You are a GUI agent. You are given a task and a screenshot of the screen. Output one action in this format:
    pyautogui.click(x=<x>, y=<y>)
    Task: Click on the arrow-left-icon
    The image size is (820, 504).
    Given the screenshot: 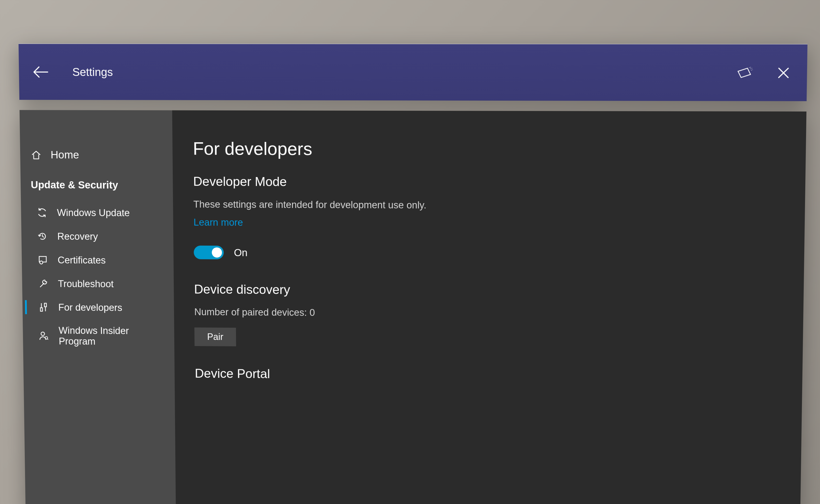 What is the action you would take?
    pyautogui.click(x=41, y=72)
    